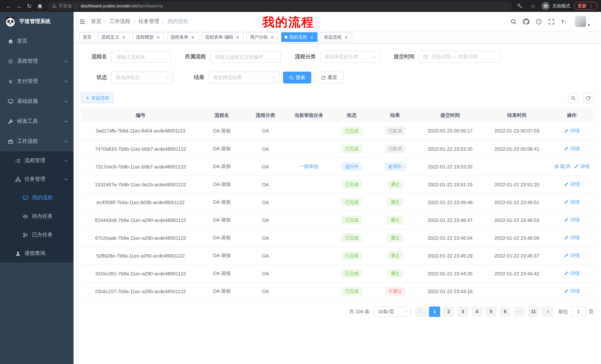  What do you see at coordinates (450, 256) in the screenshot?
I see `cell-submit-time: 2022-01-22 23:45:29` at bounding box center [450, 256].